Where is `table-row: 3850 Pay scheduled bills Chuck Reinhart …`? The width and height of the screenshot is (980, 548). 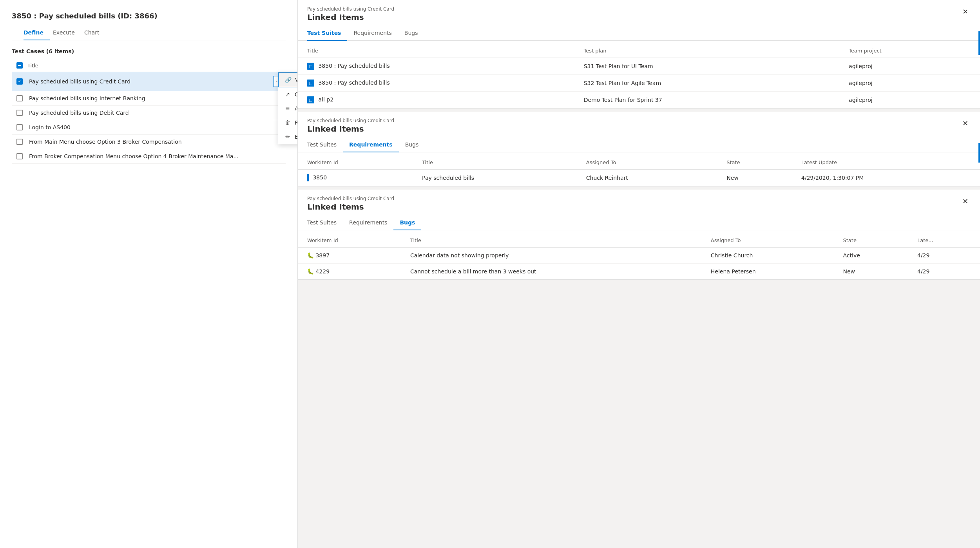 table-row: 3850 Pay scheduled bills Chuck Reinhart … is located at coordinates (639, 178).